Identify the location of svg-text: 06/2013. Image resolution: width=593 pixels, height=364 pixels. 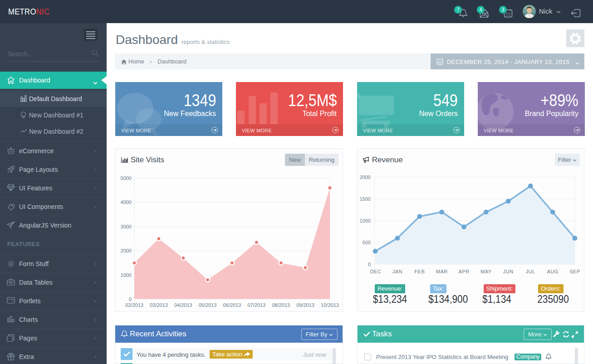
(232, 305).